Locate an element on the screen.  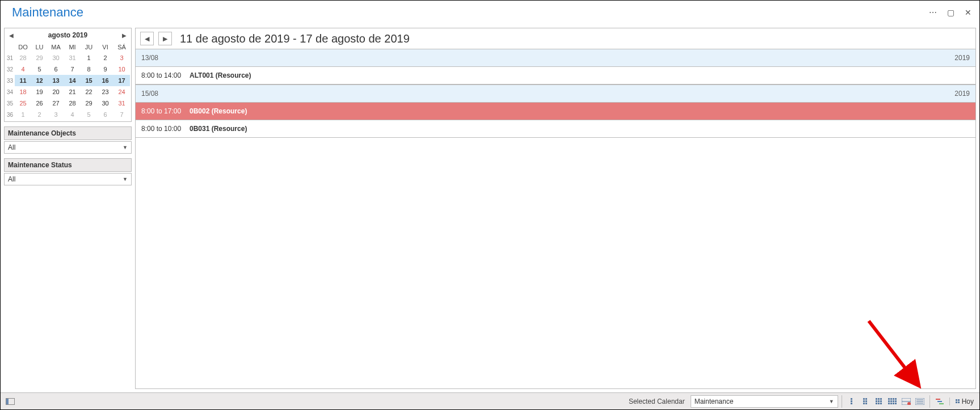
minical-day: 10 is located at coordinates (121, 69).